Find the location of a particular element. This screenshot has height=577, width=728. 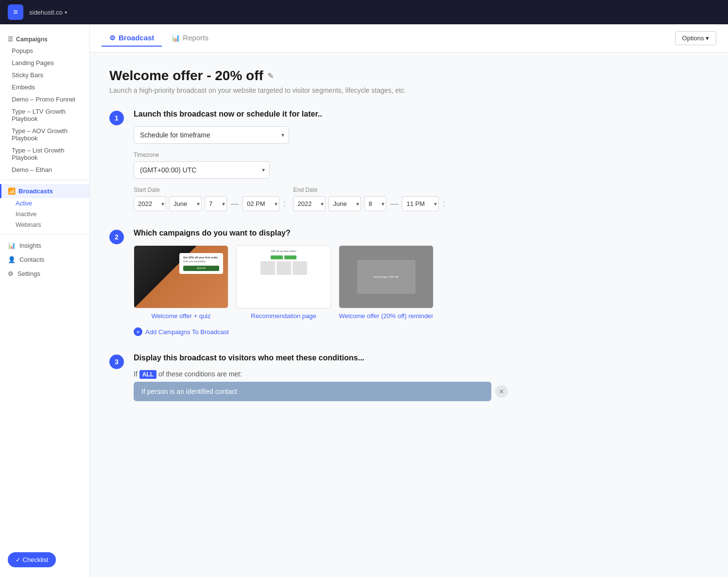

thumb-1-btn: SIGN UP is located at coordinates (201, 268).